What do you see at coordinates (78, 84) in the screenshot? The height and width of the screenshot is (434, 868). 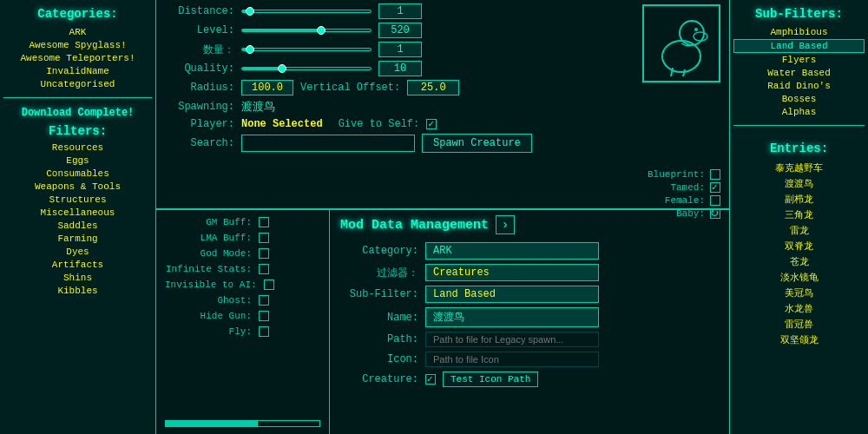 I see `category-item: Uncategorised` at bounding box center [78, 84].